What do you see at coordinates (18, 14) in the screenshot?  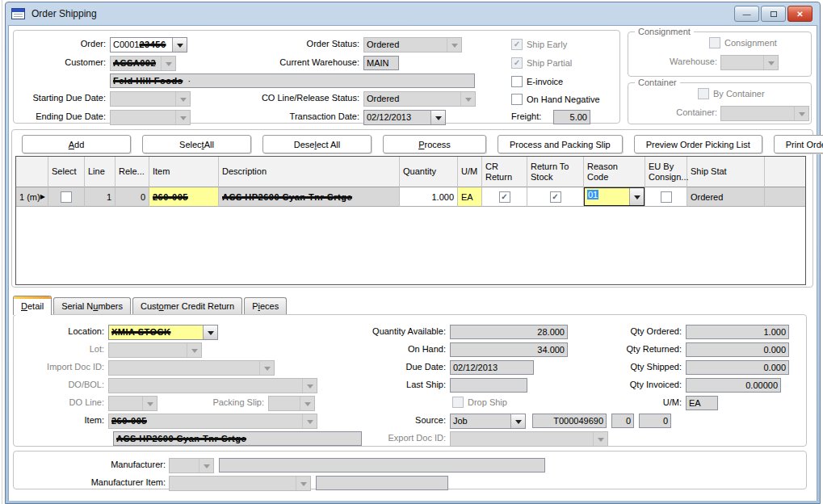 I see `window-icon` at bounding box center [18, 14].